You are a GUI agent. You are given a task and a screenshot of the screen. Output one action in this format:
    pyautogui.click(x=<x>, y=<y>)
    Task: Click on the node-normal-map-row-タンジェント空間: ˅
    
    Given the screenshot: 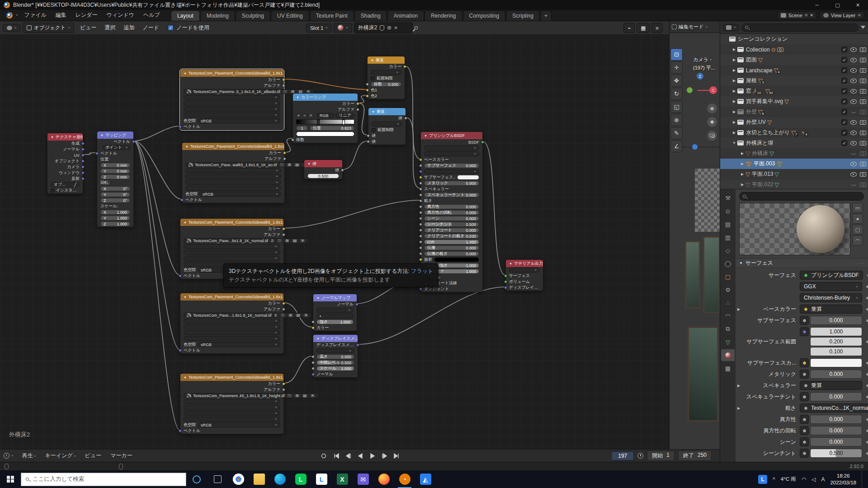 What is the action you would take?
    pyautogui.click(x=335, y=310)
    